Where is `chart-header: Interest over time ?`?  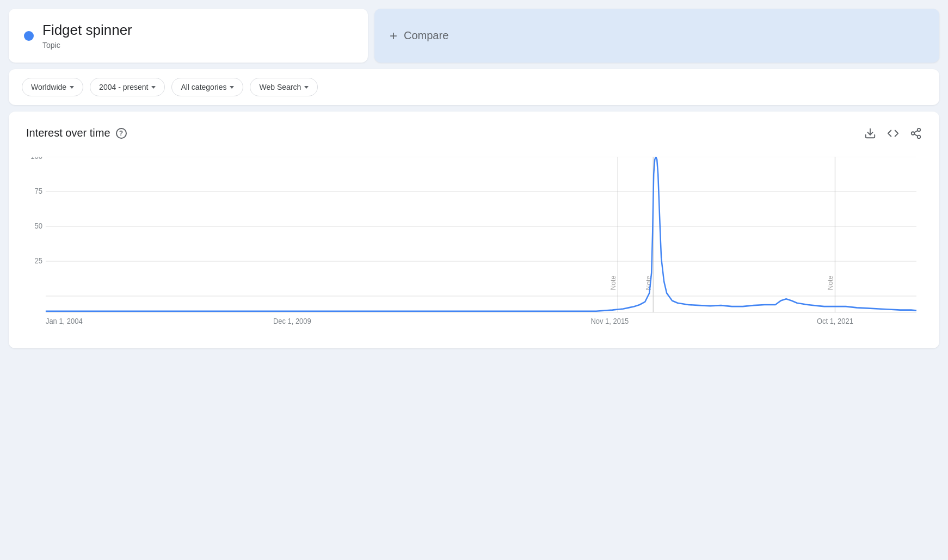 chart-header: Interest over time ? is located at coordinates (474, 133).